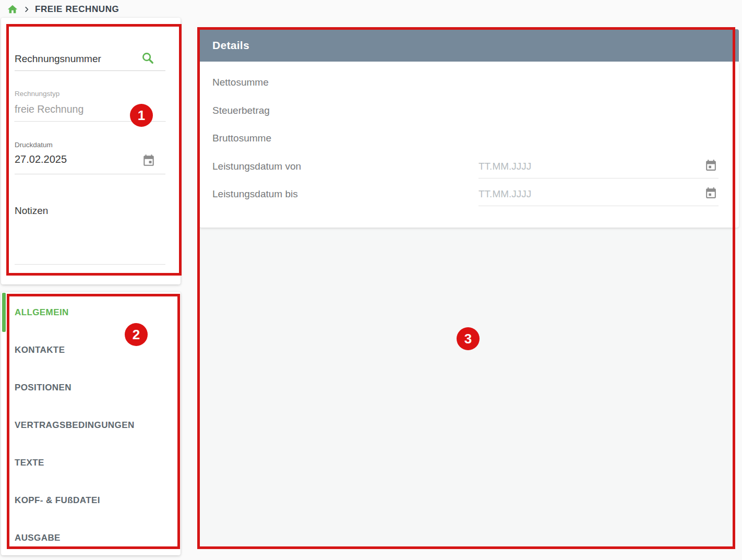 The height and width of the screenshot is (560, 742). Describe the element at coordinates (90, 174) in the screenshot. I see `druckdatum-underline` at that location.